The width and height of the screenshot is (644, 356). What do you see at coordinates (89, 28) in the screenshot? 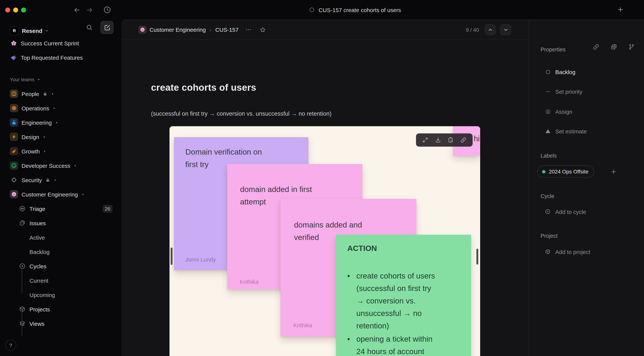
I see `search-icon` at bounding box center [89, 28].